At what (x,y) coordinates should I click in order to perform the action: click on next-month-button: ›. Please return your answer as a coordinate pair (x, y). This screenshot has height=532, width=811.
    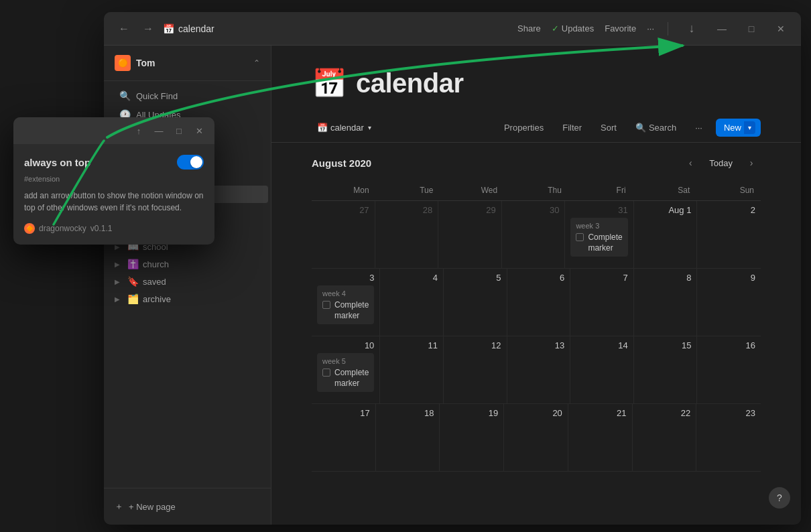
    Looking at the image, I should click on (751, 163).